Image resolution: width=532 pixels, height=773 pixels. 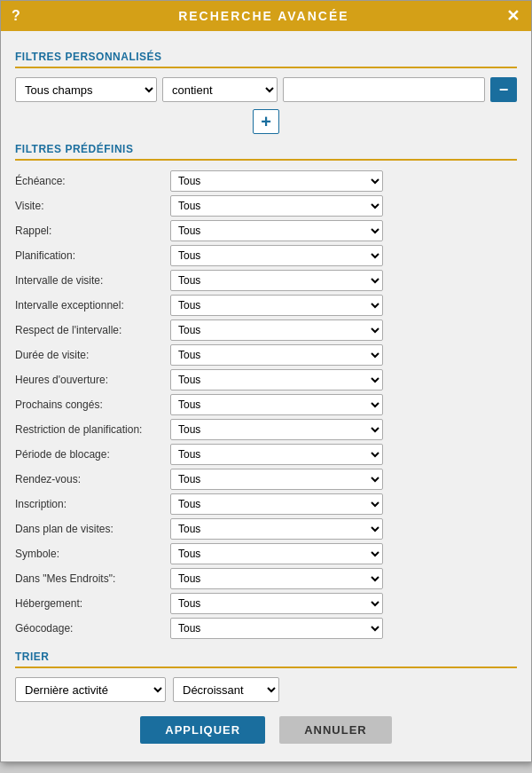 What do you see at coordinates (86, 90) in the screenshot?
I see `field-select: Tous champs` at bounding box center [86, 90].